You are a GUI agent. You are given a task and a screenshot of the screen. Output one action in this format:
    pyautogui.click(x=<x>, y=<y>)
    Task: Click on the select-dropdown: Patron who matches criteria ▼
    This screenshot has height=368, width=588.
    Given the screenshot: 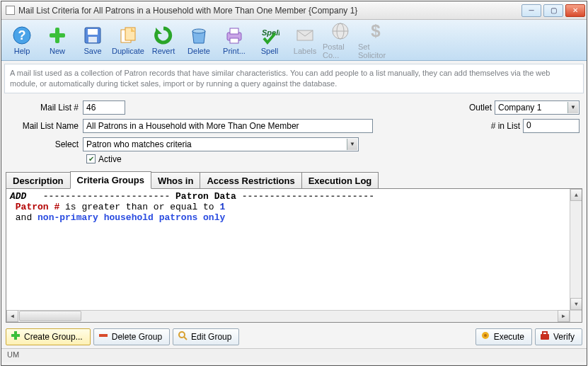 What is the action you would take?
    pyautogui.click(x=221, y=144)
    